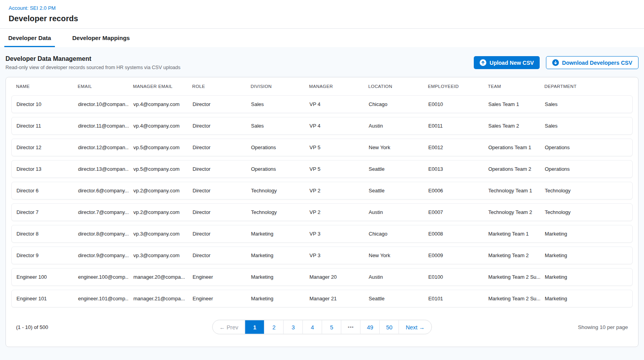 Image resolution: width=644 pixels, height=360 pixels. I want to click on page-button-1: 1, so click(255, 327).